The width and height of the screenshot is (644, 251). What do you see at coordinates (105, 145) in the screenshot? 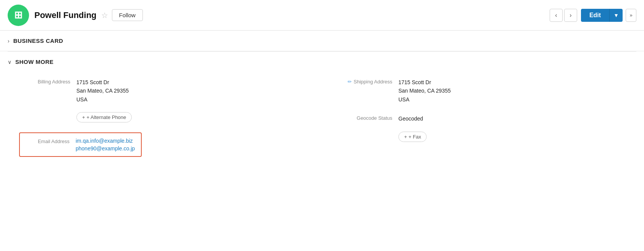
I see `email-values: im.qa.info@example.biz phone90@example.c…` at bounding box center [105, 145].